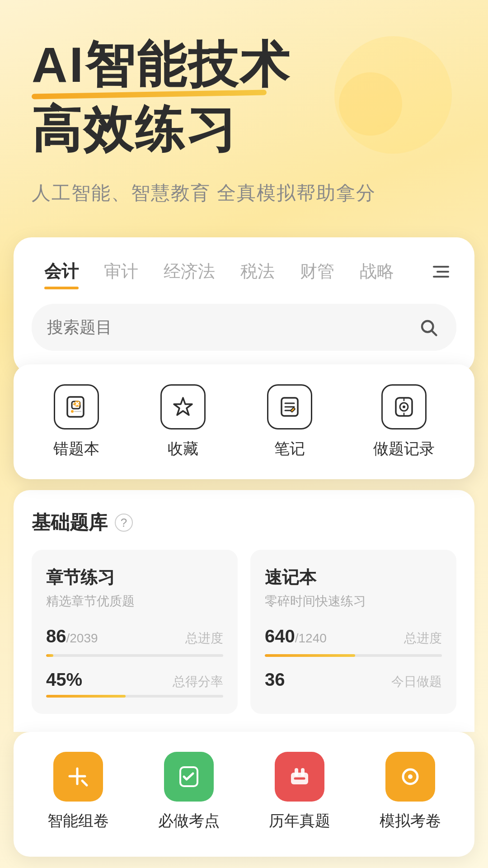  Describe the element at coordinates (290, 407) in the screenshot. I see `notes-icon` at that location.